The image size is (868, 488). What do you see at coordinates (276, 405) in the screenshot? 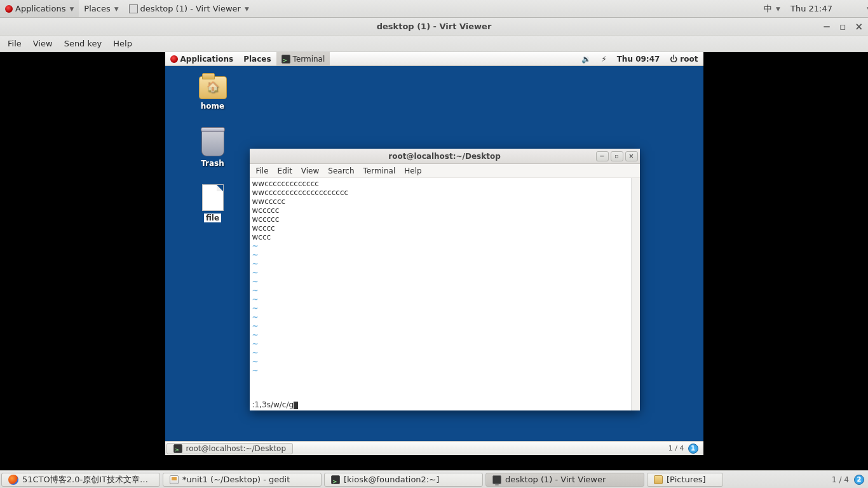
I see `vim-command-line: :1,3s/w/c/g` at bounding box center [276, 405].